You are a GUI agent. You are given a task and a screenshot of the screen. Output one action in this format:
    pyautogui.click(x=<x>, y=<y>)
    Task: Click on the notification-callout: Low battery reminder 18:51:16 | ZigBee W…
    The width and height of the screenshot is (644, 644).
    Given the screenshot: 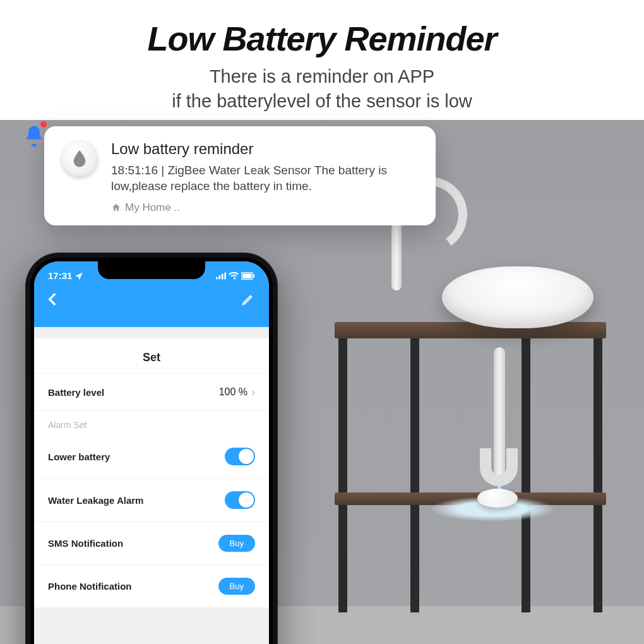 What is the action you would take?
    pyautogui.click(x=240, y=176)
    